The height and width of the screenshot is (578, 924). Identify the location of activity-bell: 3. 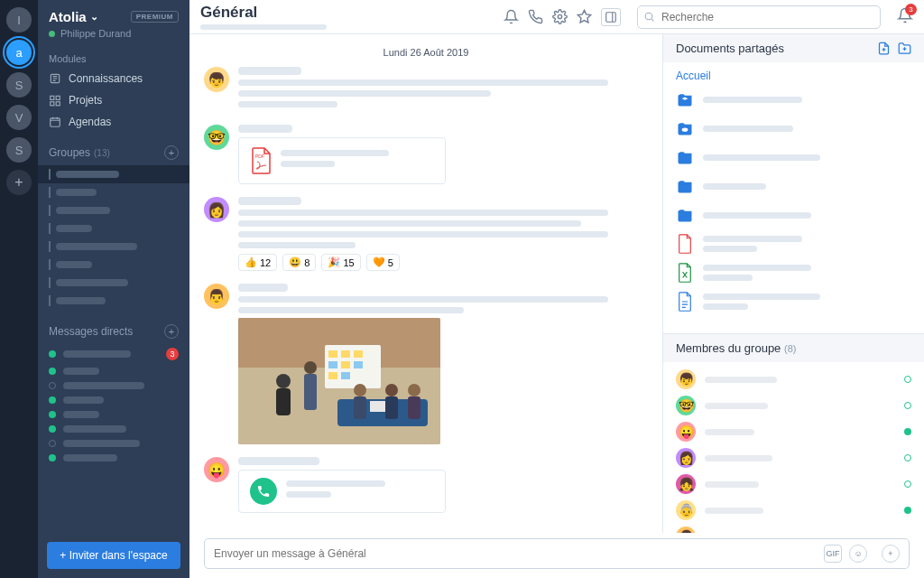
(905, 17).